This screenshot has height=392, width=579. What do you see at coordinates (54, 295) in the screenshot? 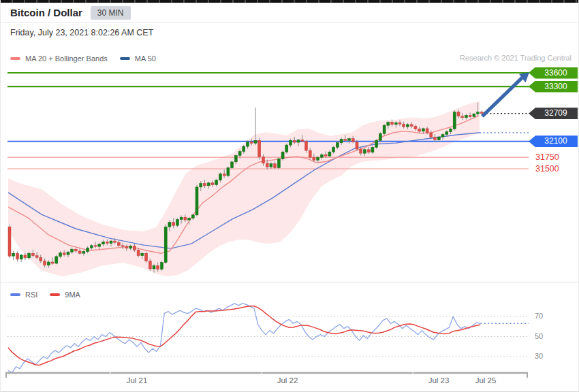
I see `9ma-legend-swatch-icon` at bounding box center [54, 295].